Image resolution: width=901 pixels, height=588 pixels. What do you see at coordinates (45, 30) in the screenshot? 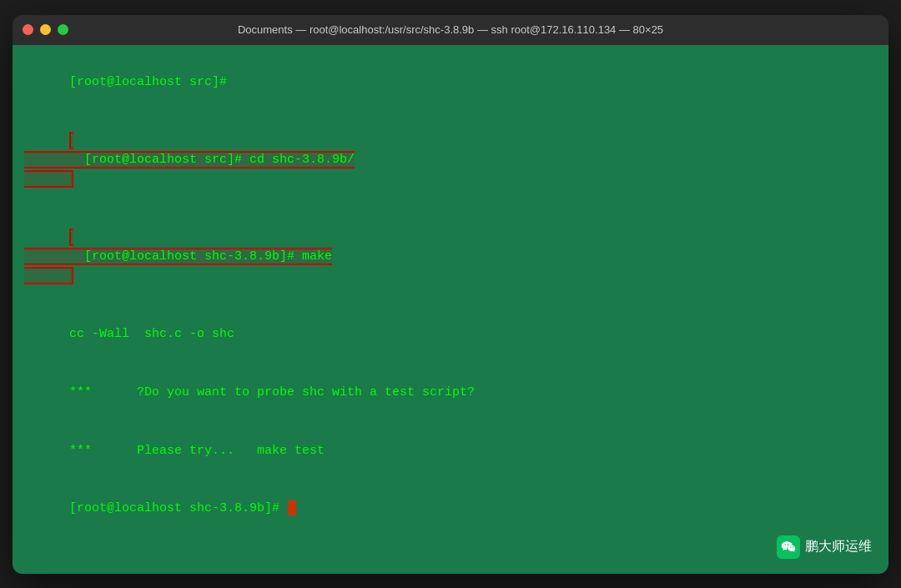
I see `minimize-button` at bounding box center [45, 30].